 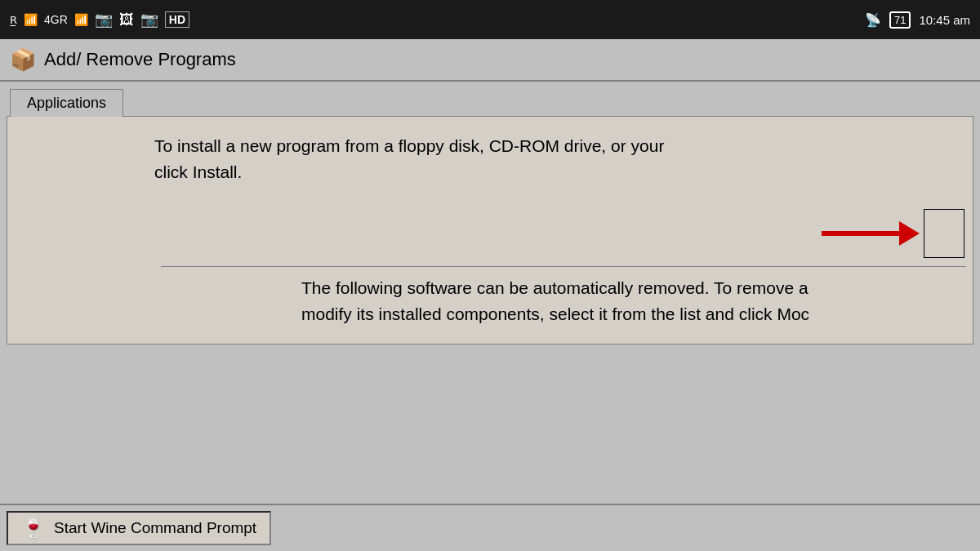 I want to click on wine-icon: 🍷, so click(x=33, y=528).